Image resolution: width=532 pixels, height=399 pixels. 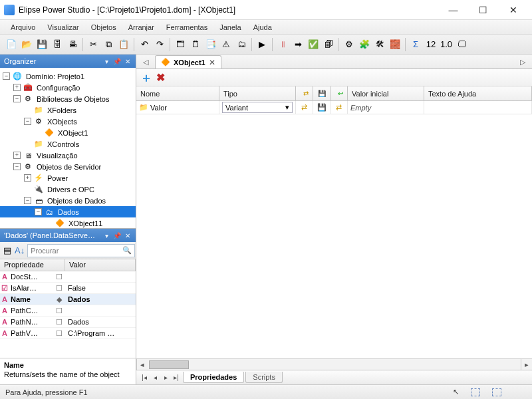 What do you see at coordinates (349, 45) in the screenshot?
I see `gear-icon: ⚙` at bounding box center [349, 45].